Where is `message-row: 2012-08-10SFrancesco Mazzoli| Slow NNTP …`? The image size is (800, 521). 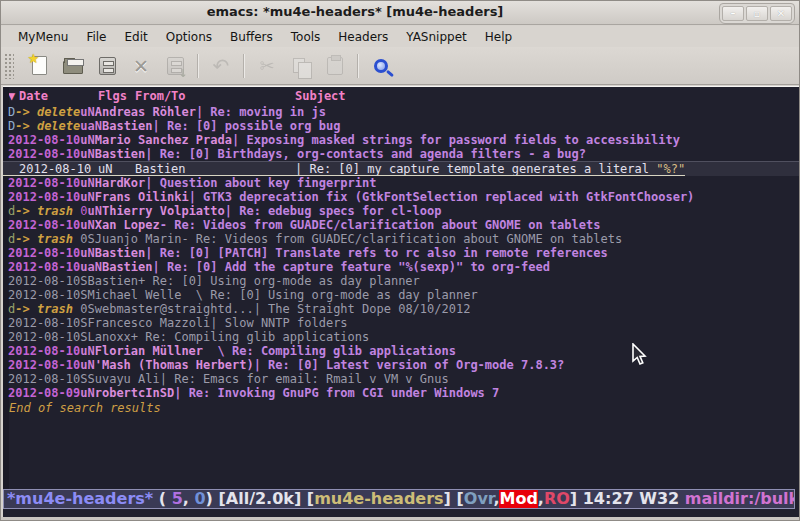 message-row: 2012-08-10SFrancesco Mazzoli| Slow NNTP … is located at coordinates (401, 323).